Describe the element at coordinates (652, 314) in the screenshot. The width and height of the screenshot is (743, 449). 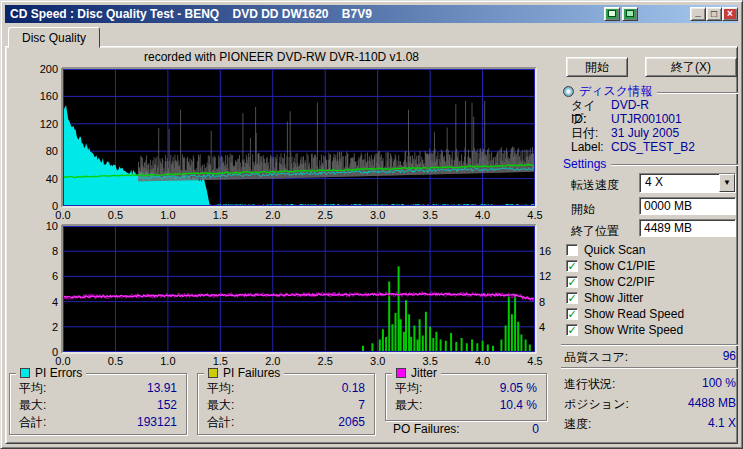
I see `checkbox-show-read-speed: ✓Show Read Speed` at that location.